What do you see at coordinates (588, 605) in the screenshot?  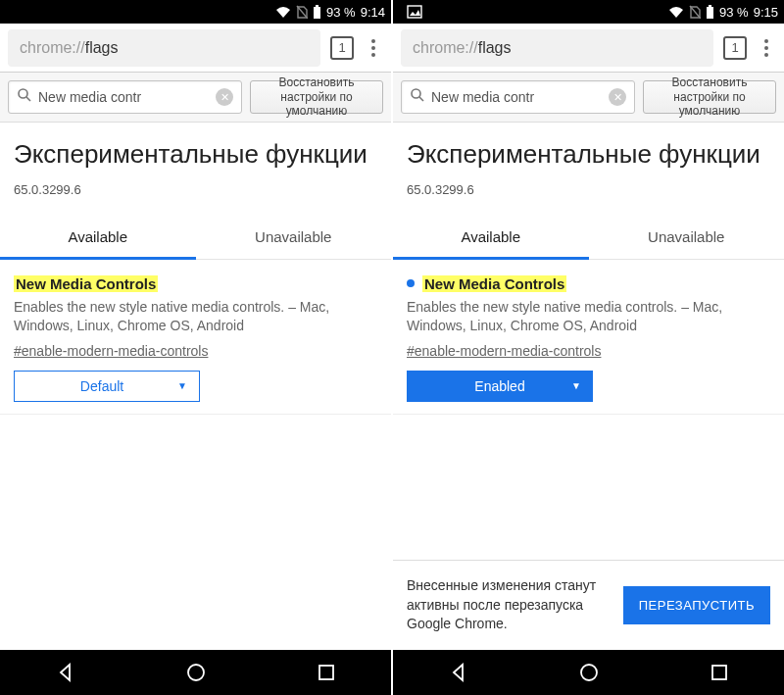 I see `restart-bar: Внесенные изменения станут активны после…` at bounding box center [588, 605].